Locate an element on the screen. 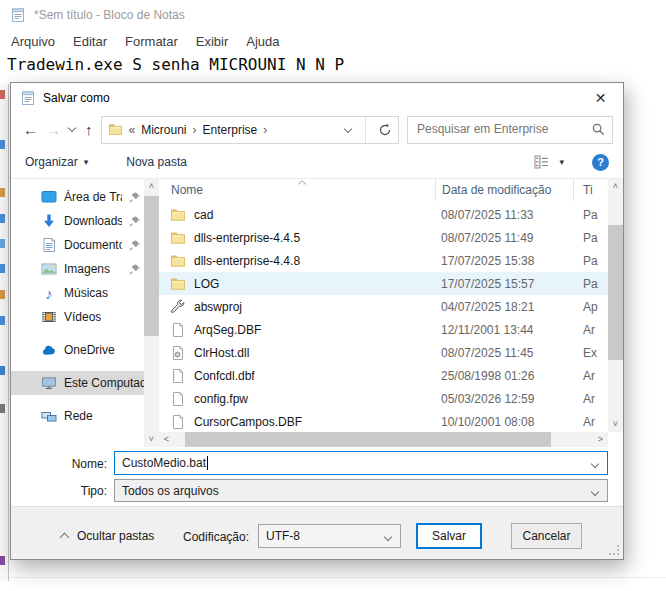  hide-folders-button: Ocultar pastas is located at coordinates (108, 536).